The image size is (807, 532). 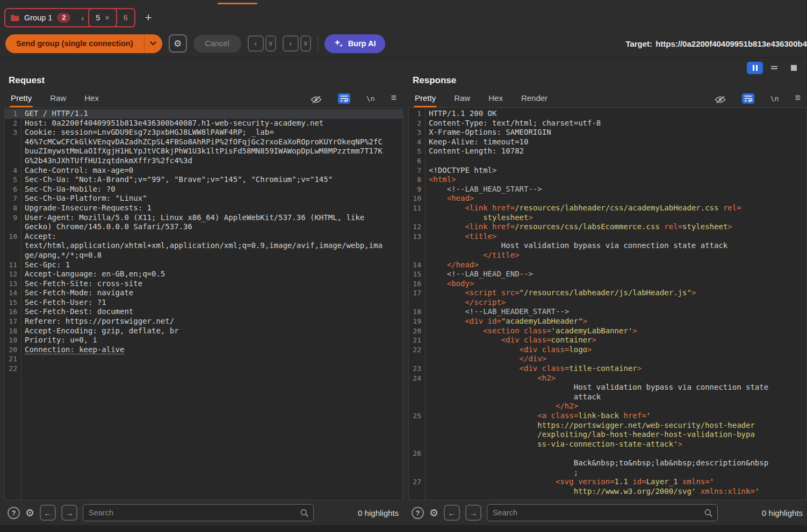 What do you see at coordinates (608, 274) in the screenshot?
I see `code-line-15: 15 <!--LAB_HEAD_END-->` at bounding box center [608, 274].